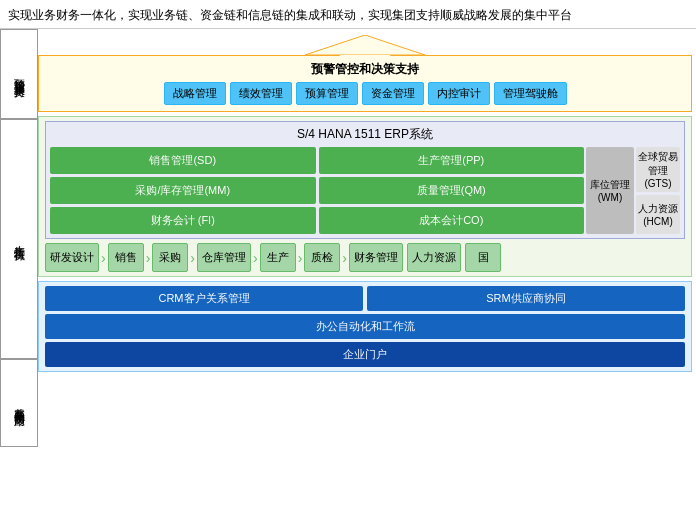 The width and height of the screenshot is (696, 522). What do you see at coordinates (183, 220) in the screenshot?
I see `erp-cell-fi: 财务会计 (FI)` at bounding box center [183, 220].